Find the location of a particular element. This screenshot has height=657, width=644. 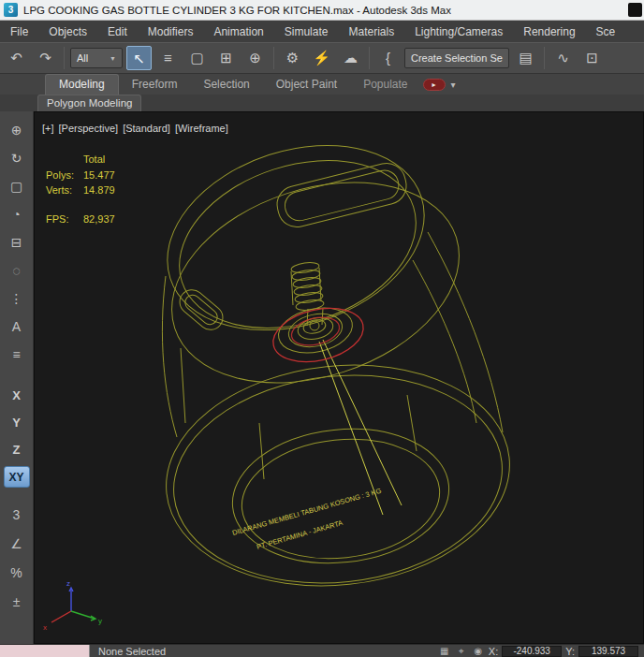

x-coordinate-label: X: is located at coordinates (493, 651).